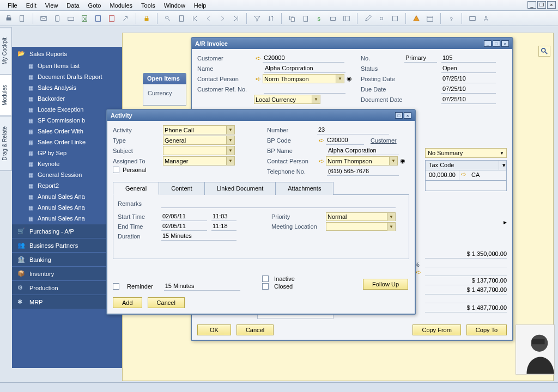 The image size is (558, 392). What do you see at coordinates (345, 140) in the screenshot?
I see `bpcode-field: C20000` at bounding box center [345, 140].